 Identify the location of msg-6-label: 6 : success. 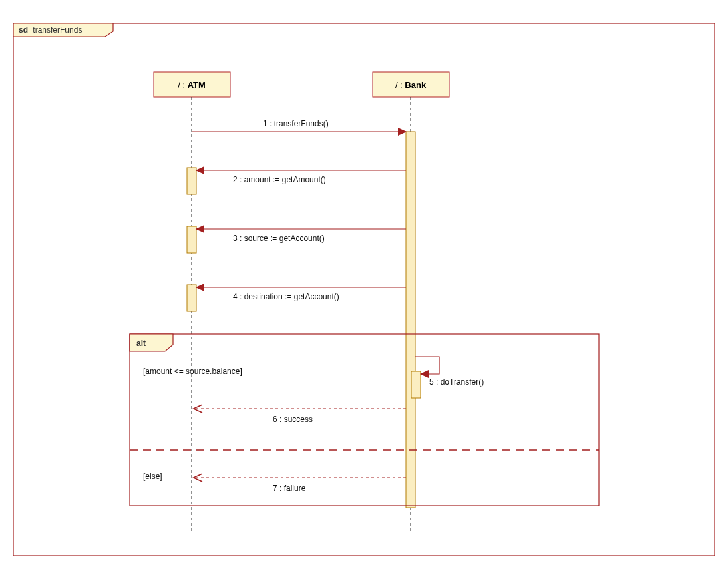
(293, 419).